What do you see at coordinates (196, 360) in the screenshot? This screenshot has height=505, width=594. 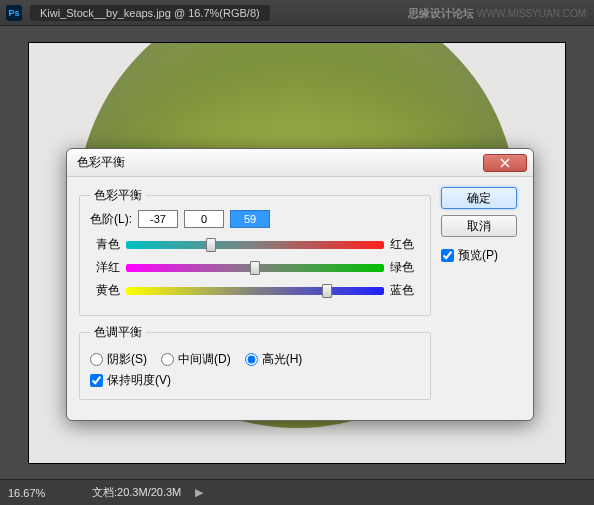 I see `radio-midtones: 中间调(D)` at bounding box center [196, 360].